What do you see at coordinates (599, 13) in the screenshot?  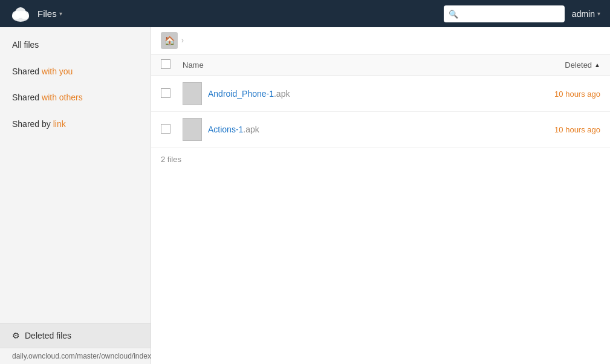 I see `admin-dropdown-arrow: ▾` at bounding box center [599, 13].